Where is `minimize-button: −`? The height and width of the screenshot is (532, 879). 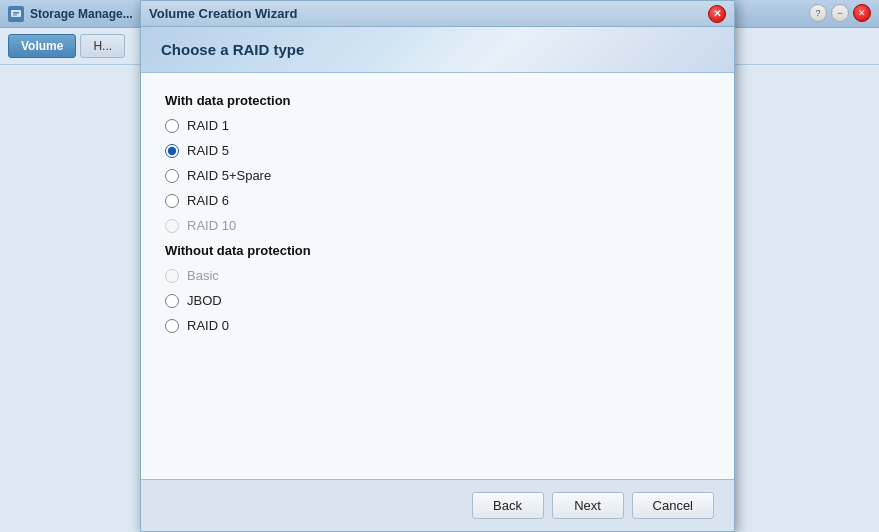 minimize-button: − is located at coordinates (840, 13).